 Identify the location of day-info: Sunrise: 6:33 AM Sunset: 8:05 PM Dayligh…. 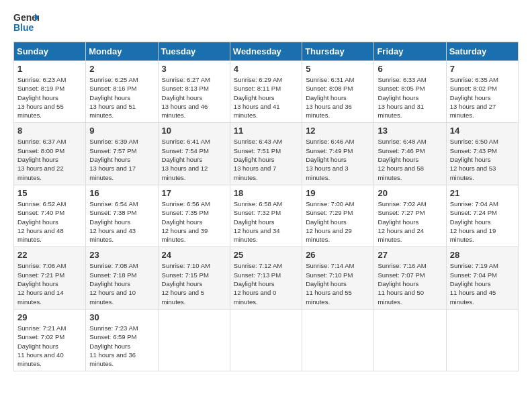
(410, 97).